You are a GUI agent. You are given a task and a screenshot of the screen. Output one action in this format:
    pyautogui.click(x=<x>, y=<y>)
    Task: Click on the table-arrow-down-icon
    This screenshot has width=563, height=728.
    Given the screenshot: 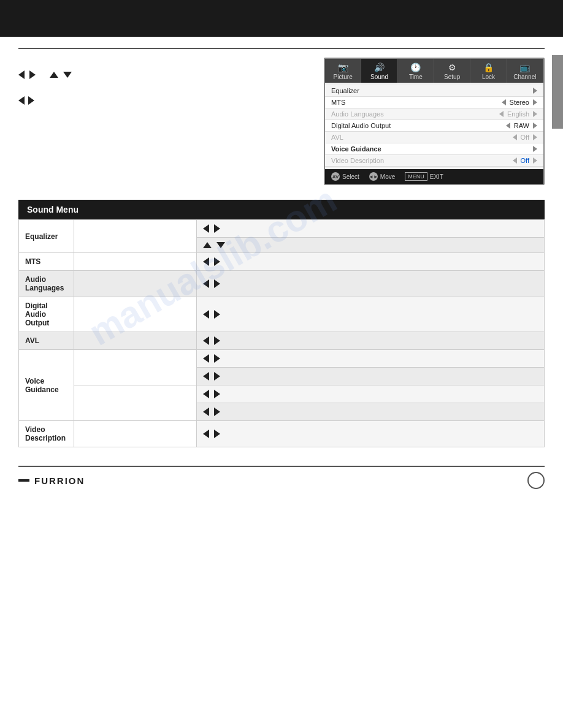 What is the action you would take?
    pyautogui.click(x=221, y=245)
    